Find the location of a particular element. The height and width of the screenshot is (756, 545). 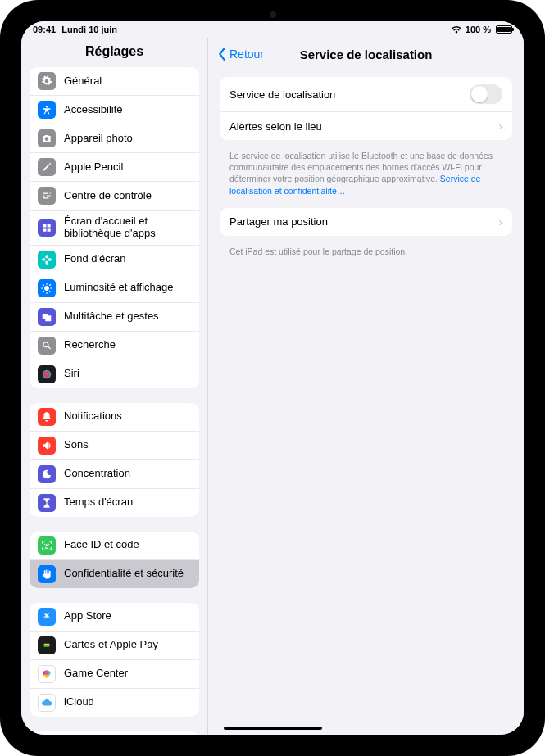

speaker-icon is located at coordinates (47, 446).